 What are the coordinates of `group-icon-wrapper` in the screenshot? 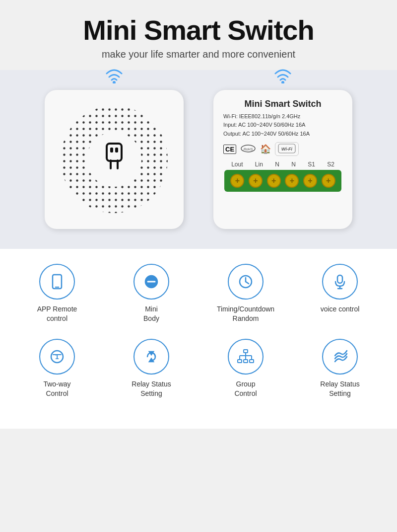 It's located at (246, 357).